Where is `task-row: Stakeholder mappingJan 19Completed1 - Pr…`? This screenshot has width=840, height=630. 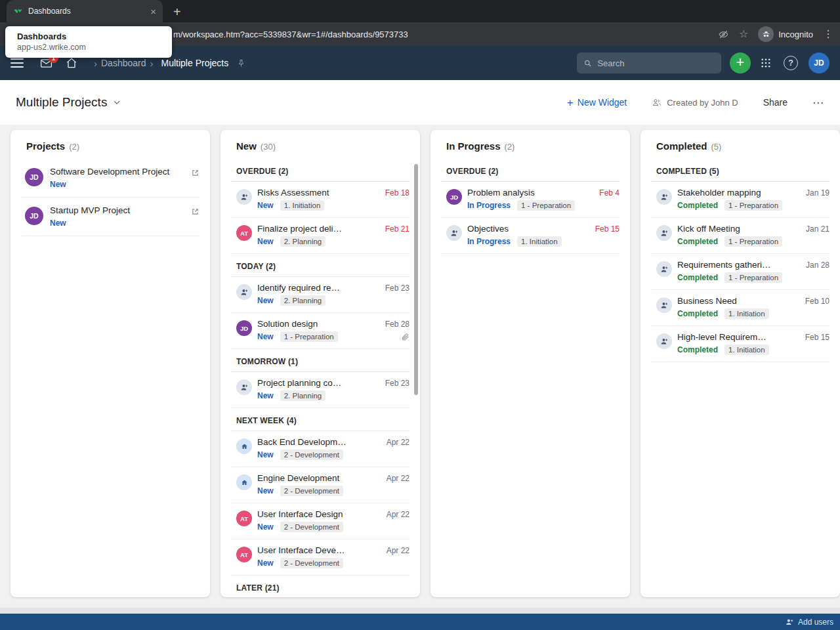
task-row: Stakeholder mappingJan 19Completed1 - Pr… is located at coordinates (740, 200).